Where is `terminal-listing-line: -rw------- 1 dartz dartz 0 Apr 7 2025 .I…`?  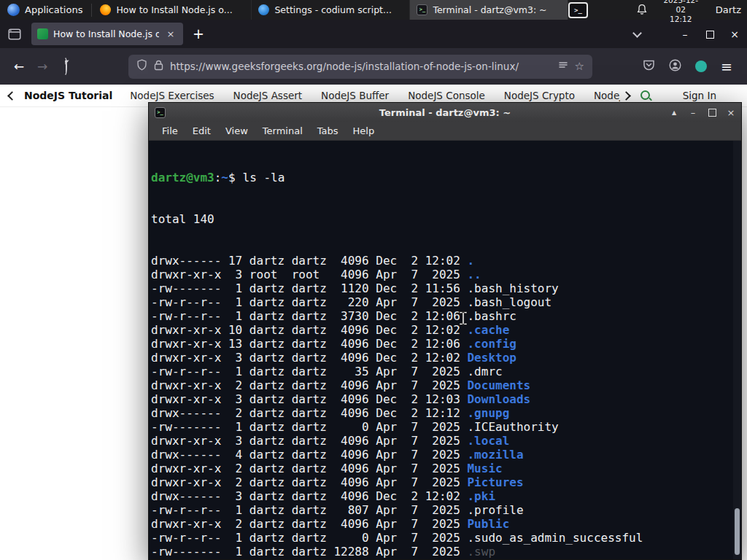
terminal-listing-line: -rw------- 1 dartz dartz 0 Apr 7 2025 .I… is located at coordinates (441, 427).